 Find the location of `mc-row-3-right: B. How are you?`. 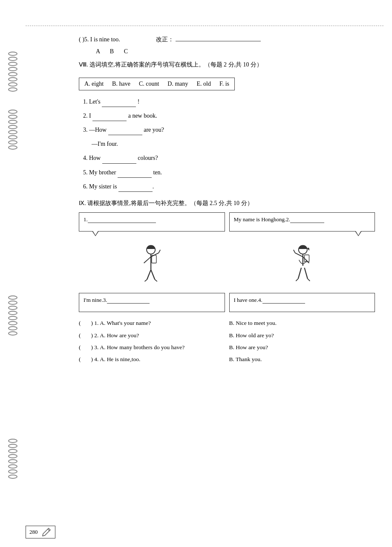

mc-row-3-right: B. How are you? is located at coordinates (303, 347).